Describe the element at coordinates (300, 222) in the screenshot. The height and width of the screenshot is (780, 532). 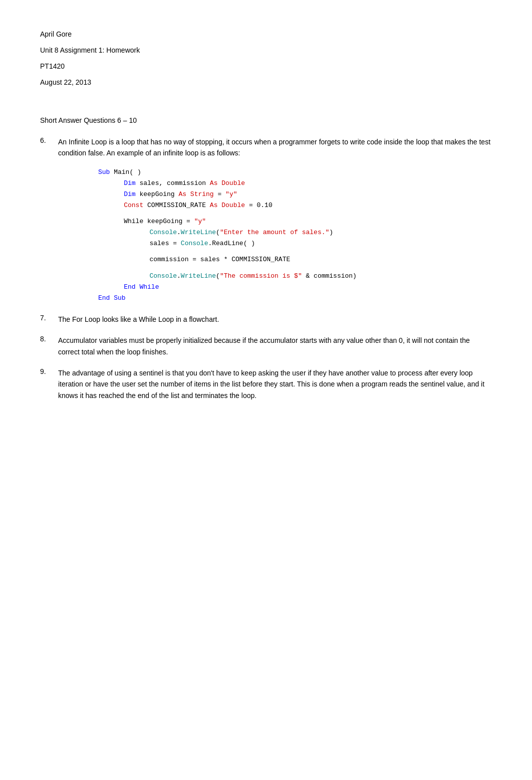
I see `code-line-5: While keepGoing = "y"` at that location.